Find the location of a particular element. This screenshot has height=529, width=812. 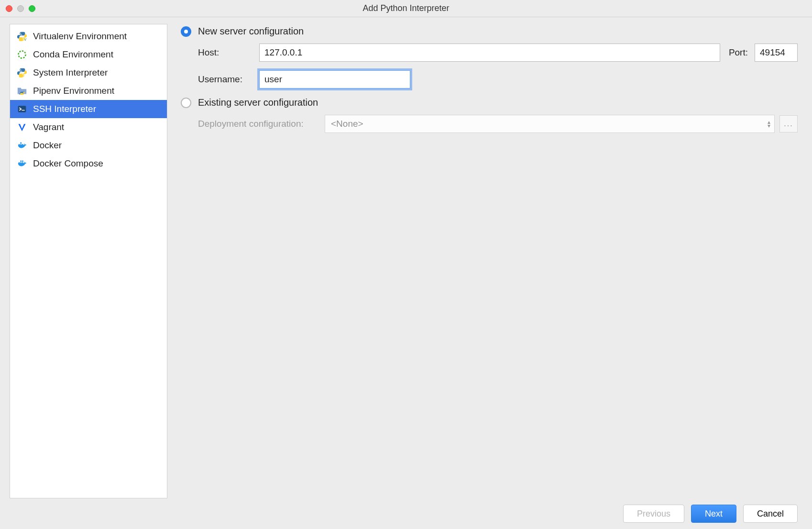

deployment-config-value: <None> is located at coordinates (347, 124).